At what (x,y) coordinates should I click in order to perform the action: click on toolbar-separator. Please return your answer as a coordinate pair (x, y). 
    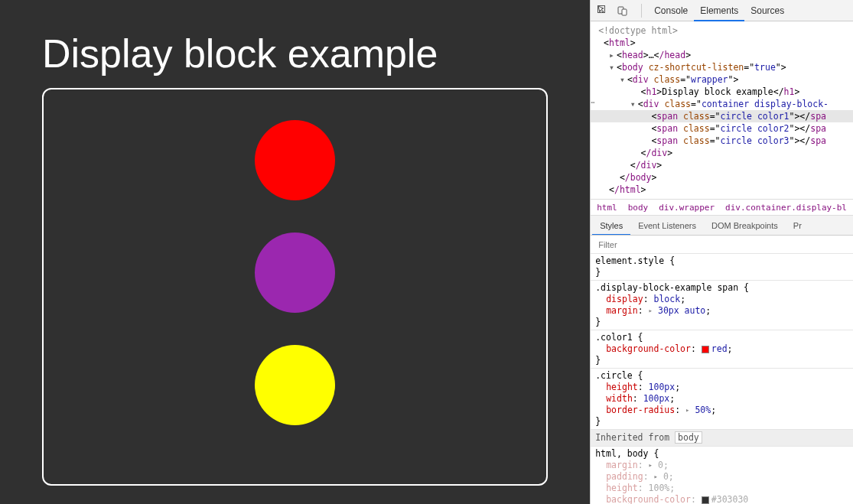
    Looking at the image, I should click on (641, 11).